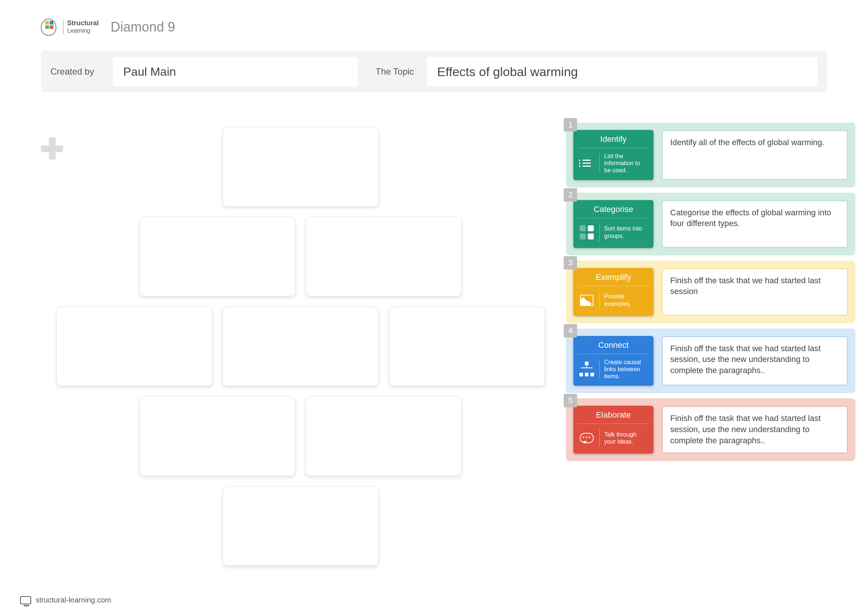 This screenshot has height=614, width=868. I want to click on step-subtitle: Provide examples., so click(626, 300).